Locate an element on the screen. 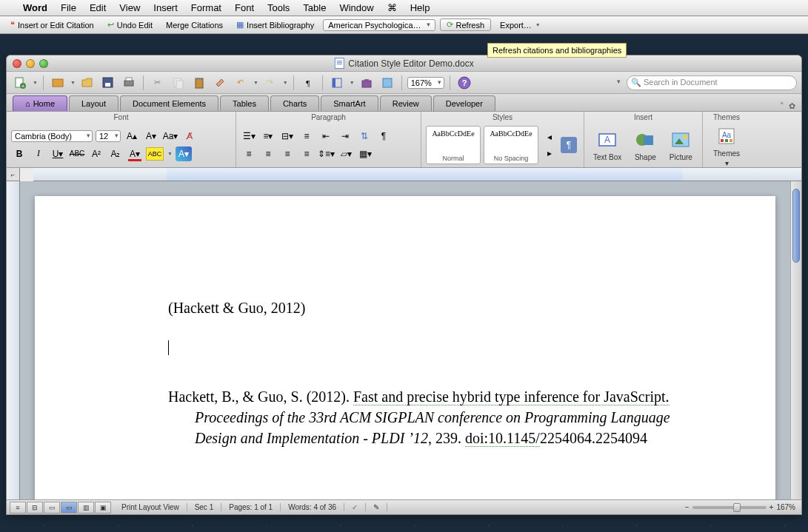  tab-layout: Layout is located at coordinates (93, 104).